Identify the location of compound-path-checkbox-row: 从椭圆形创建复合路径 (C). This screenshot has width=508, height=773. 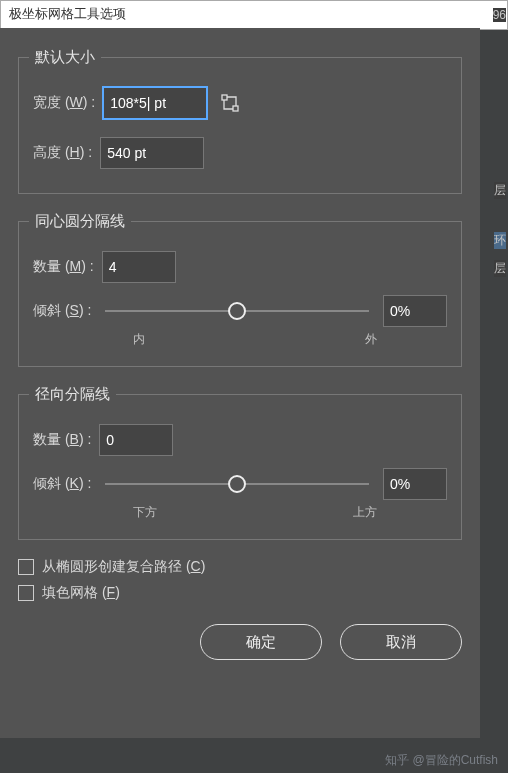
(240, 567).